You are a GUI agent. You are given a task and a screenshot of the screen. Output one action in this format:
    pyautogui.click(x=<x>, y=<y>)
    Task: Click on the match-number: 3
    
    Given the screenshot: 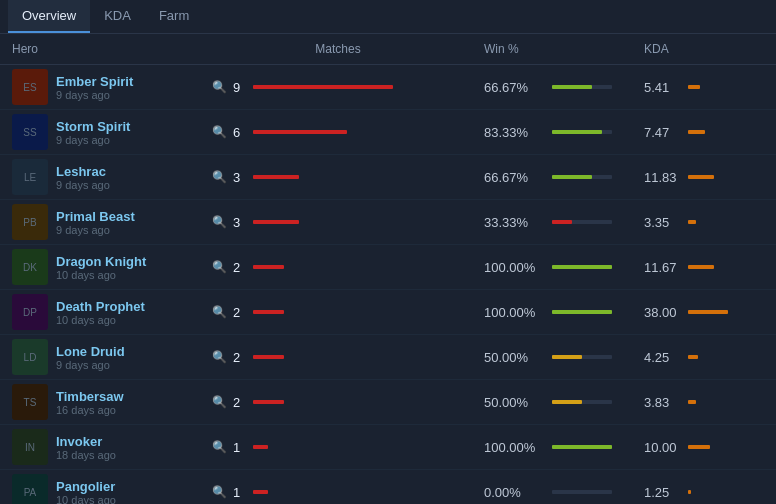 What is the action you would take?
    pyautogui.click(x=240, y=222)
    